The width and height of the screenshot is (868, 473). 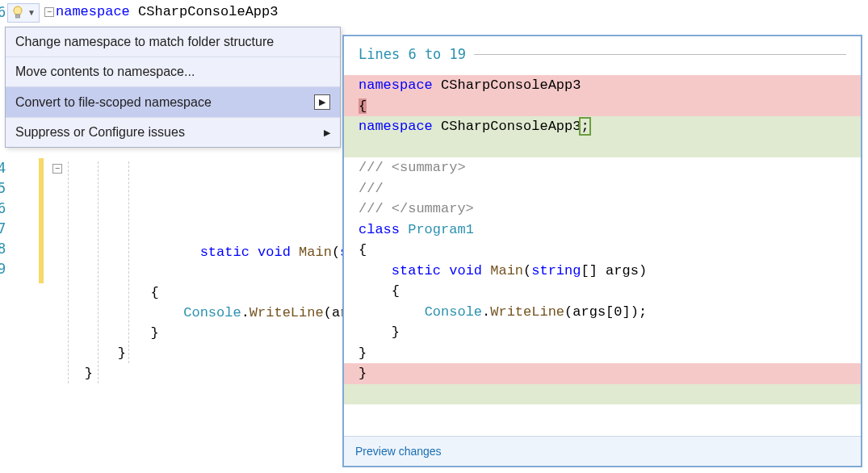 I want to click on code-line: Console.WriteLine(args[0]);, so click(x=602, y=312).